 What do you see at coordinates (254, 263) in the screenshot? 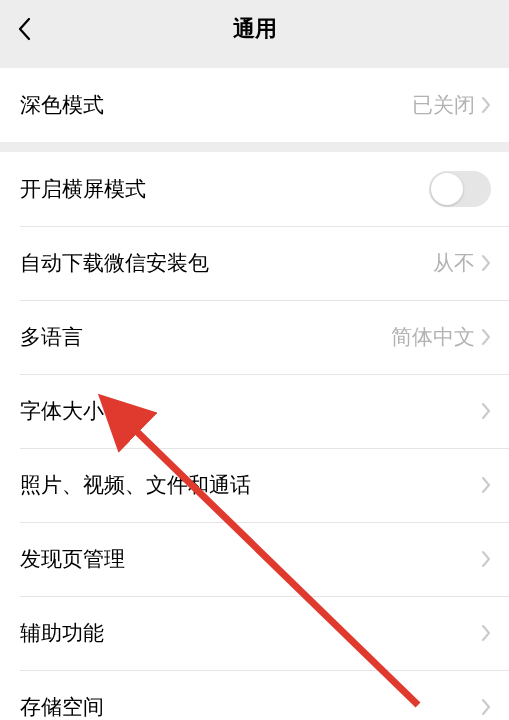
I see `setting-auto-download: 自动下载微信安装包 从不` at bounding box center [254, 263].